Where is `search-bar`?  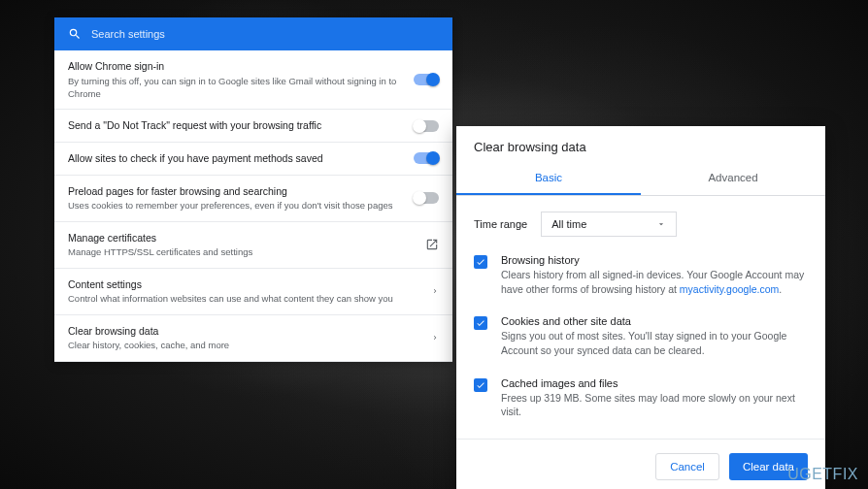
search-bar is located at coordinates (253, 34).